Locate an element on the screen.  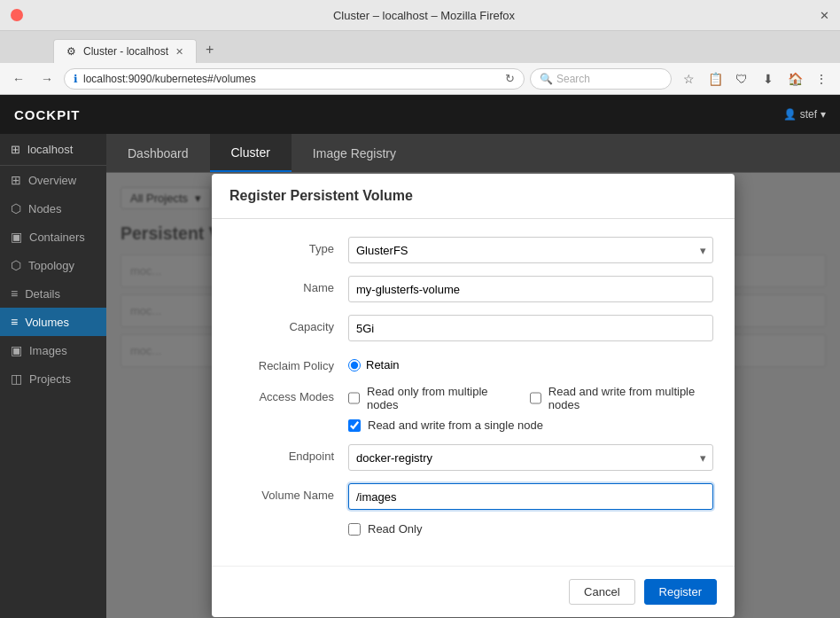
name-row: Name is located at coordinates (473, 289).